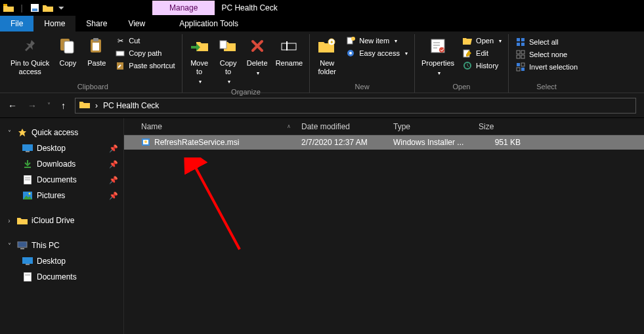  What do you see at coordinates (438, 46) in the screenshot?
I see `properties-icon` at bounding box center [438, 46].